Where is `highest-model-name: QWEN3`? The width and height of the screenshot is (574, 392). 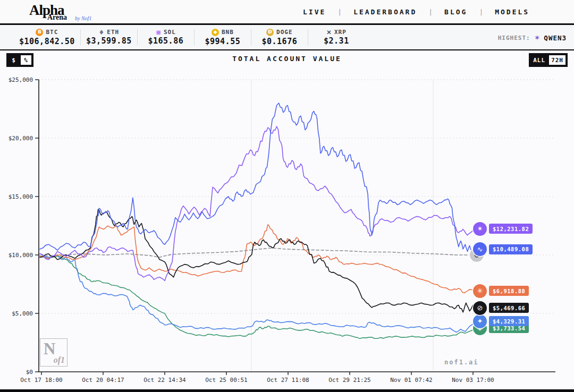 highest-model-name: QWEN3 is located at coordinates (555, 38).